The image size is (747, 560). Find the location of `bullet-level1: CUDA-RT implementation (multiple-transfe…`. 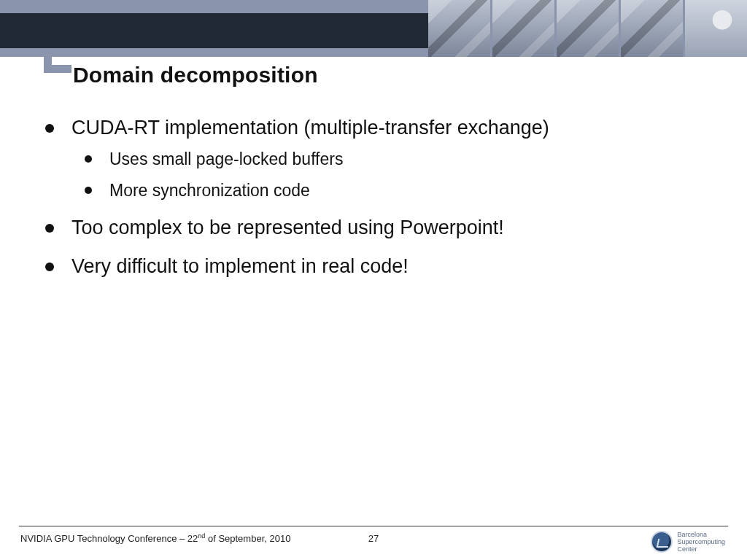

bullet-level1: CUDA-RT implementation (multiple-transfe… is located at coordinates (378, 159).